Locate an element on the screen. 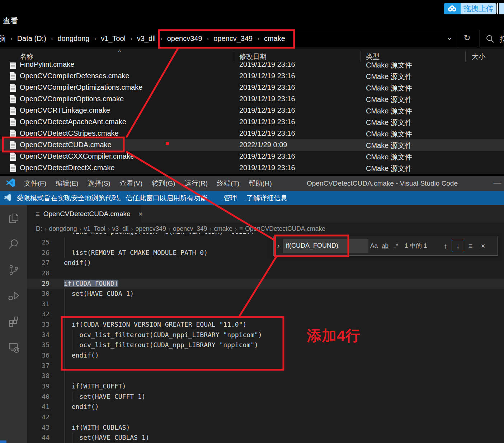  column-date: 修改日期 is located at coordinates (253, 57).